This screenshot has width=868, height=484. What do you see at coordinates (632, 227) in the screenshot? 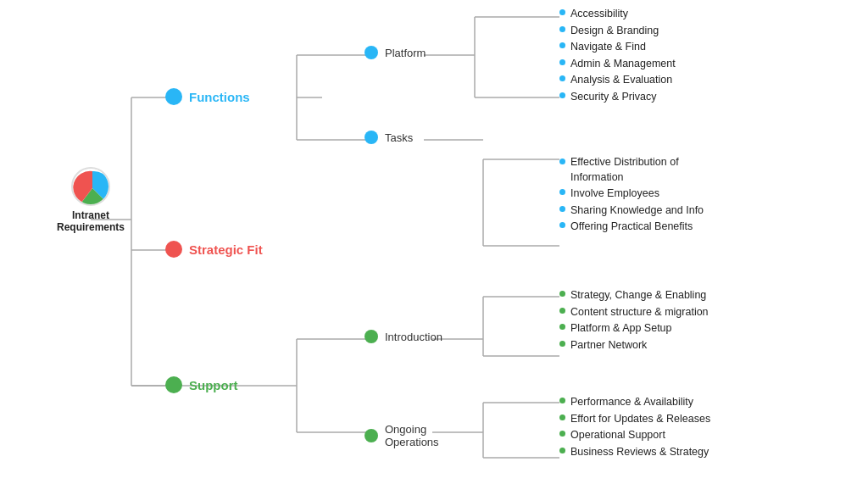
I see `leaf-offering-practical: Offering Practical Benefits` at bounding box center [632, 227].